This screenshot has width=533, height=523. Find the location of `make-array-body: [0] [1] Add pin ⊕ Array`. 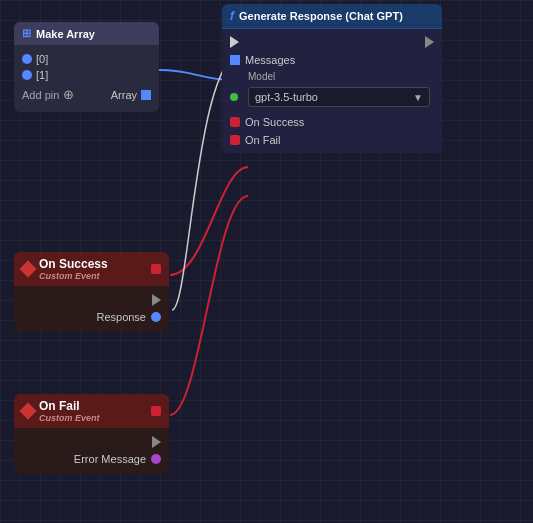

make-array-body: [0] [1] Add pin ⊕ Array is located at coordinates (86, 78).